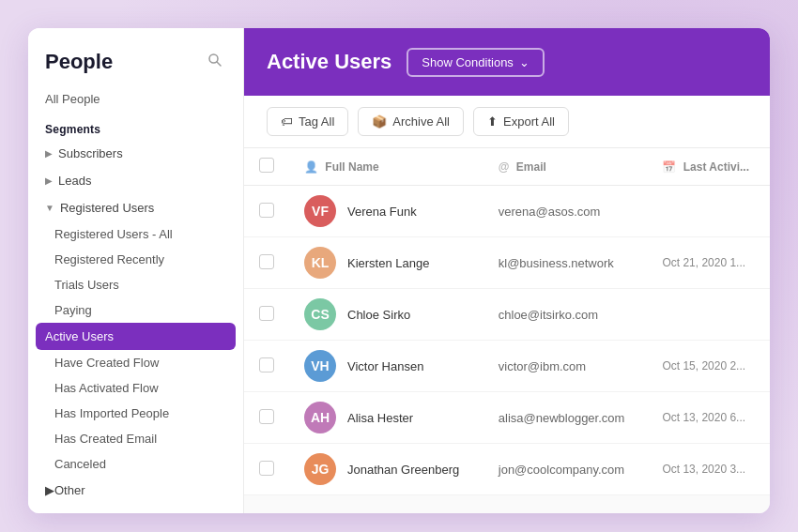 Image resolution: width=798 pixels, height=532 pixels. Describe the element at coordinates (215, 62) in the screenshot. I see `search-icon` at that location.